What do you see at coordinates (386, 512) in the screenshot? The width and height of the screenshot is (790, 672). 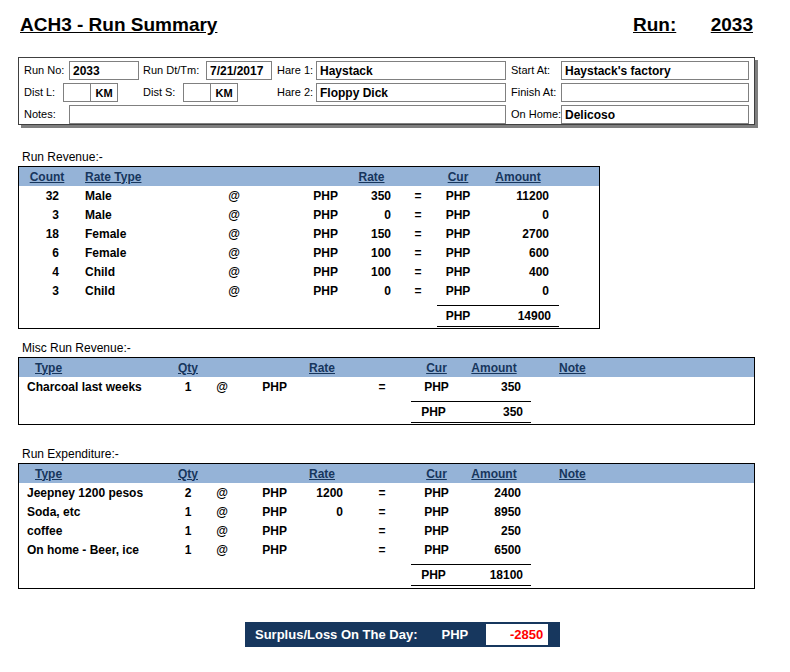 I see `expenditure-row: Soda, etc 1 @ PHP 0 = PHP 8950` at bounding box center [386, 512].